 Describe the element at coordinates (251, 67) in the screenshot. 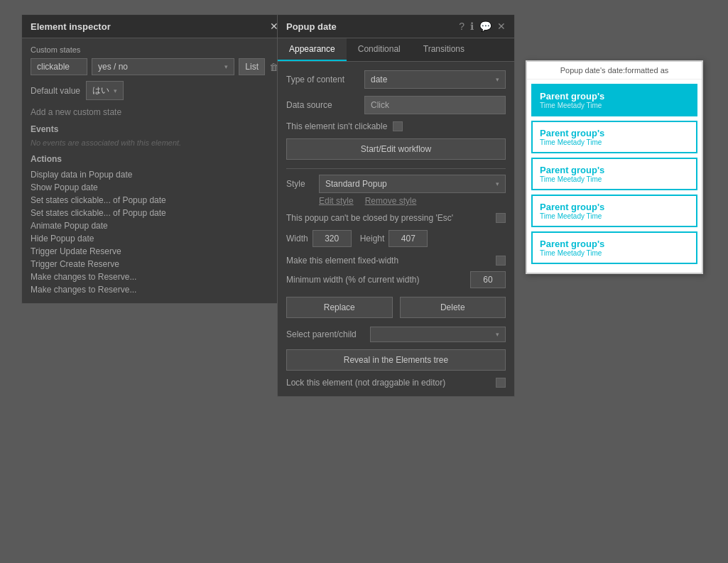

I see `list-button: List` at that location.